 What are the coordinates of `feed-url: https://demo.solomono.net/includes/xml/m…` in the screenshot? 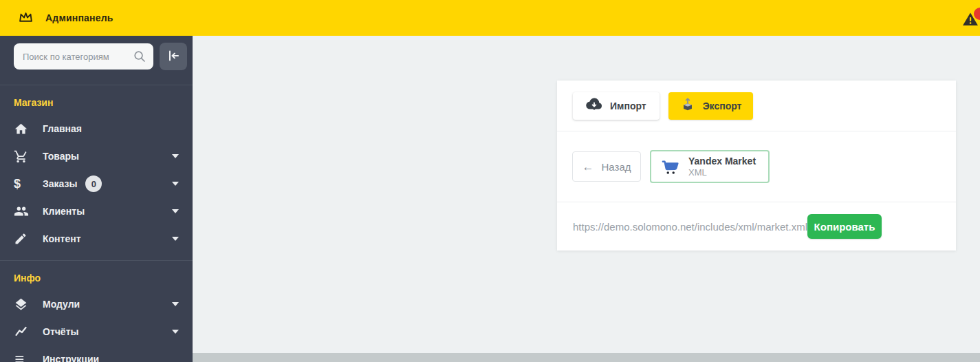 It's located at (690, 227).